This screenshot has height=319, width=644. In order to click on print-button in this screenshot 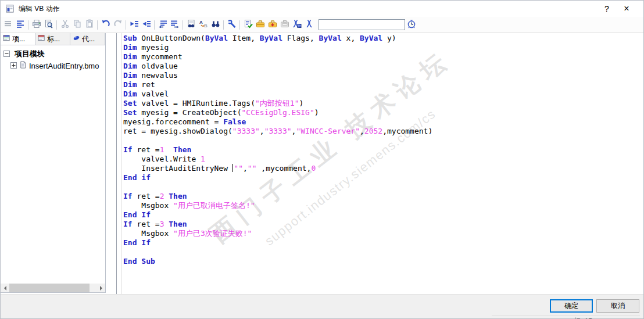, I will do `click(36, 24)`.